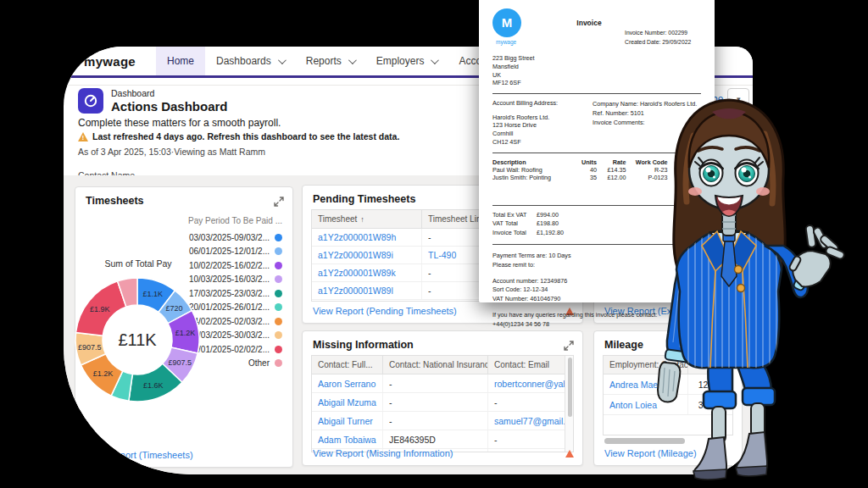 The width and height of the screenshot is (868, 488). What do you see at coordinates (348, 383) in the screenshot?
I see `cell-link: Aaron Serrano` at bounding box center [348, 383].